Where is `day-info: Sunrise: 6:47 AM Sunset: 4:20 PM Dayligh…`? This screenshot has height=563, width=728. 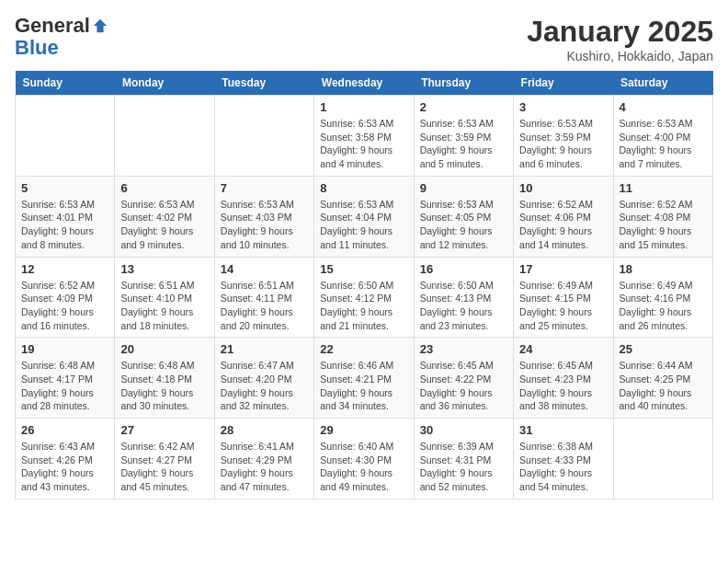
day-info: Sunrise: 6:47 AM Sunset: 4:20 PM Dayligh… is located at coordinates (265, 386).